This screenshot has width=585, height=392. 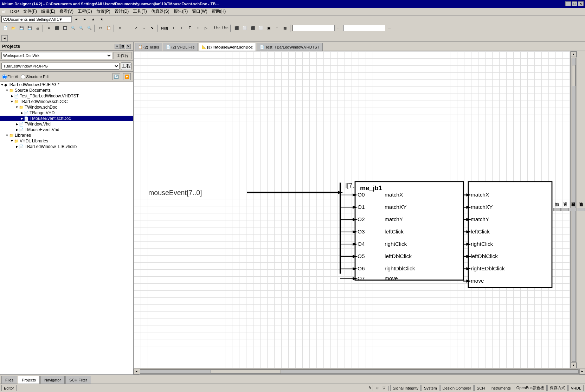 What do you see at coordinates (144, 28) in the screenshot?
I see `tb-btn-15: →` at bounding box center [144, 28].